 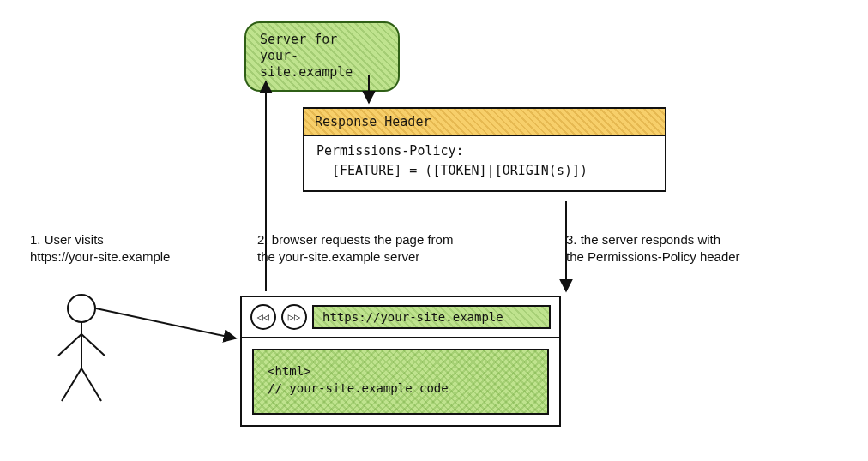 I want to click on response-body-line2: [FEATURE] = ([TOKEN]|[ORIGIN(s)]), so click(x=485, y=171).